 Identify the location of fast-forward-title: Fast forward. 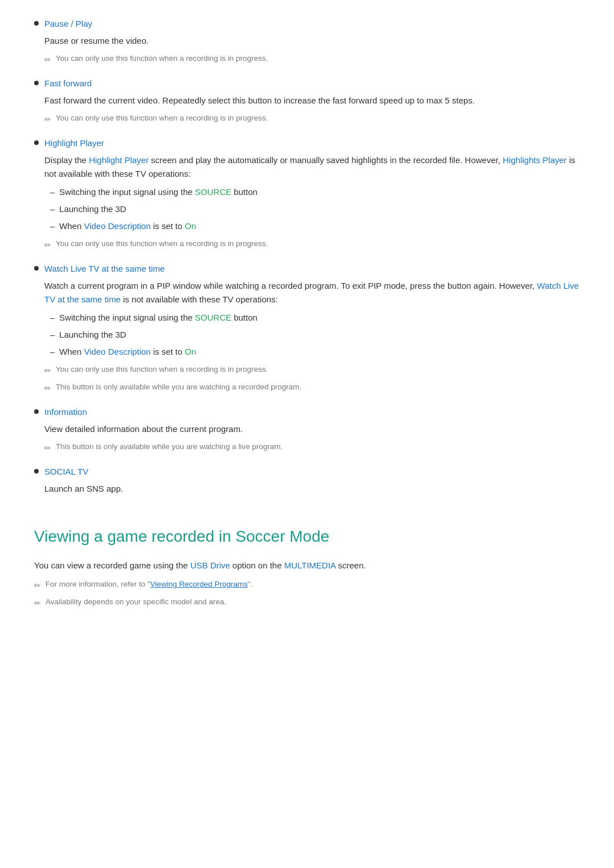
(68, 84).